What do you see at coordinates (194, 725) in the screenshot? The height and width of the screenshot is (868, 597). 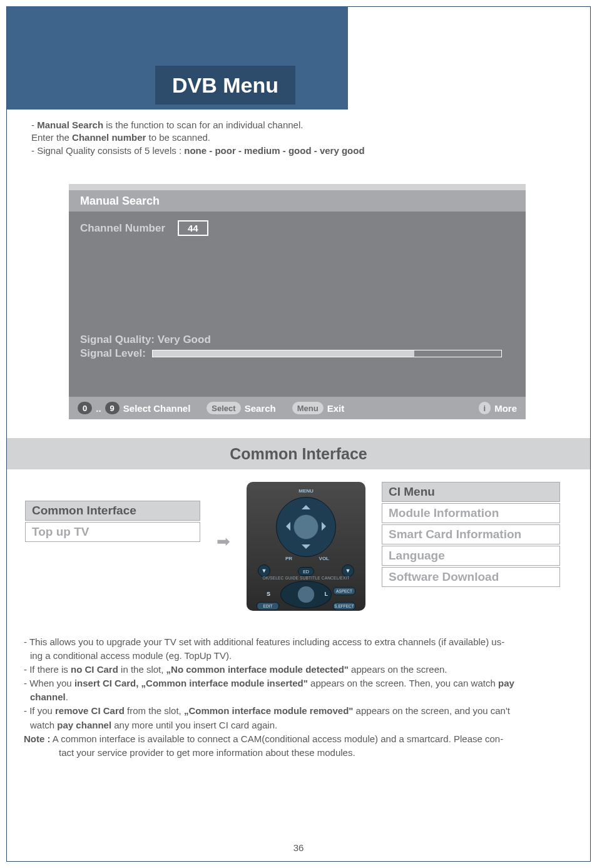 I see `text: any more until you insert CI card again.` at bounding box center [194, 725].